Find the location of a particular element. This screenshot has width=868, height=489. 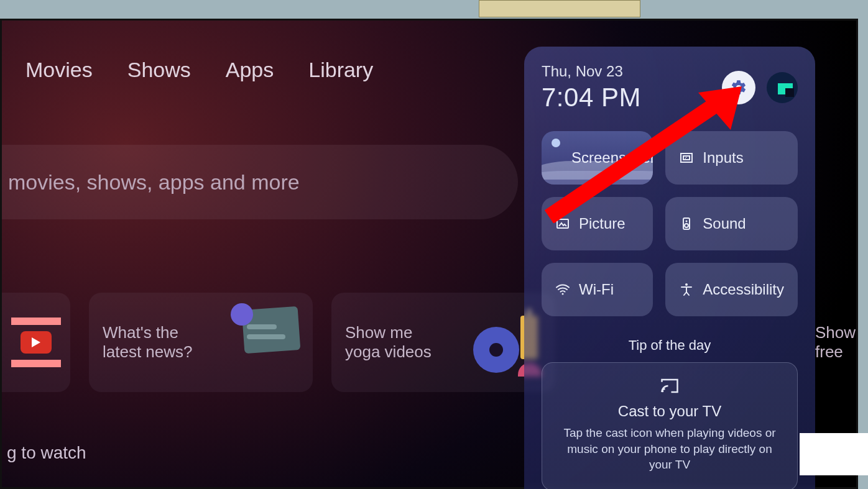

profile-avatar is located at coordinates (782, 88).